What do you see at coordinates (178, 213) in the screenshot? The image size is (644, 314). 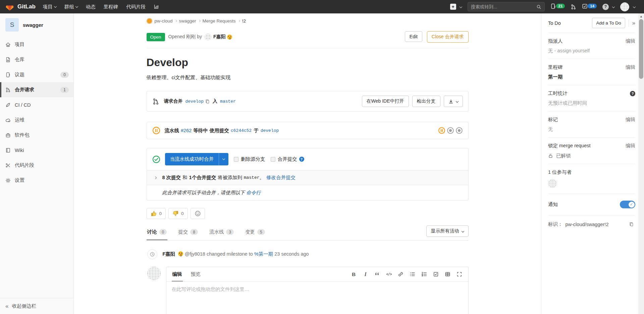 I see `thumbs-down-button: 0` at bounding box center [178, 213].